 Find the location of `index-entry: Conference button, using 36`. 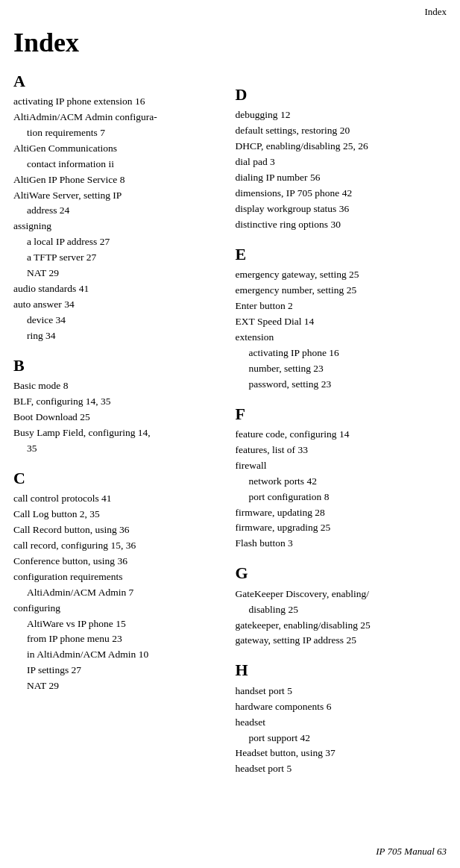

index-entry: Conference button, using 36 is located at coordinates (118, 561).